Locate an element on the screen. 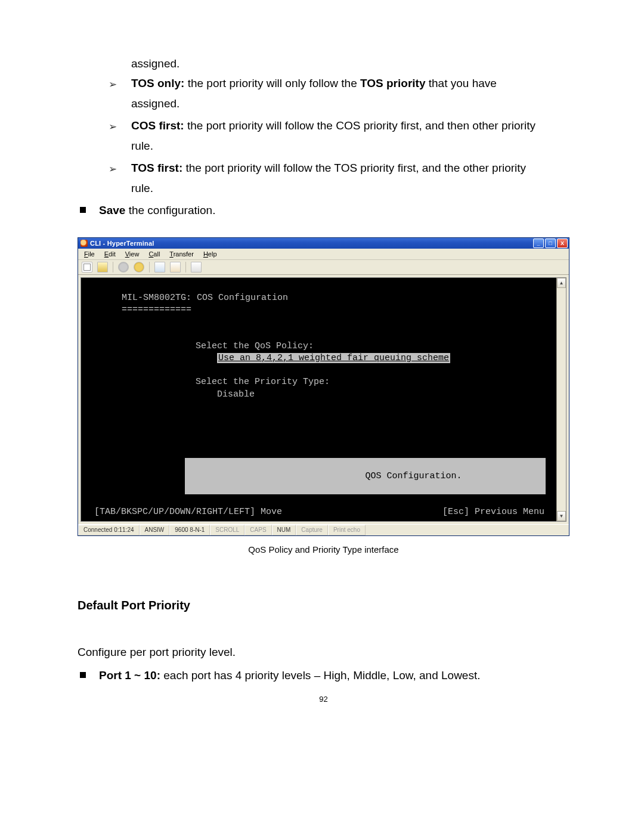  page-number: 92 is located at coordinates (323, 699).